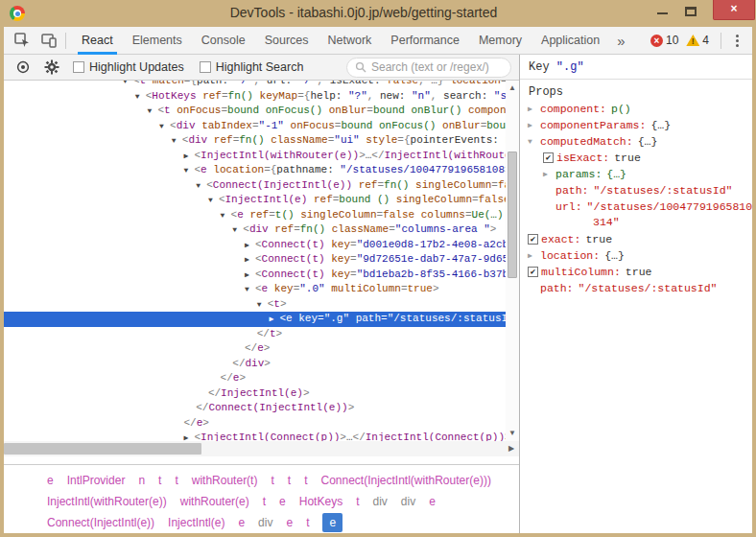  Describe the element at coordinates (96, 480) in the screenshot. I see `breadcrumb-item: IntlProvider` at that location.